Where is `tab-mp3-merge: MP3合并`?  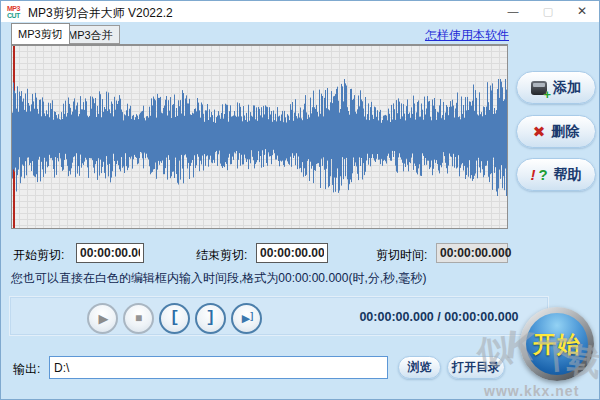 tab-mp3-merge: MP3合并 is located at coordinates (90, 34).